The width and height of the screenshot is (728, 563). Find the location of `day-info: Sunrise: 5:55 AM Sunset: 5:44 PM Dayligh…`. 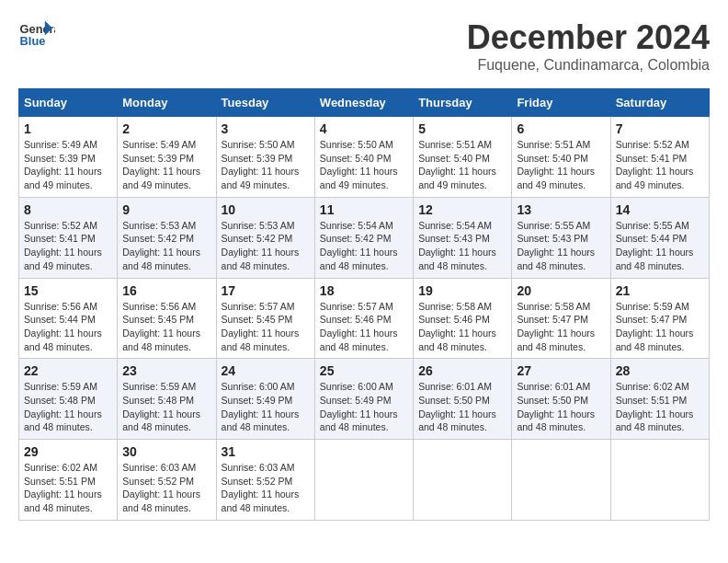

day-info: Sunrise: 5:55 AM Sunset: 5:44 PM Dayligh… is located at coordinates (660, 247).